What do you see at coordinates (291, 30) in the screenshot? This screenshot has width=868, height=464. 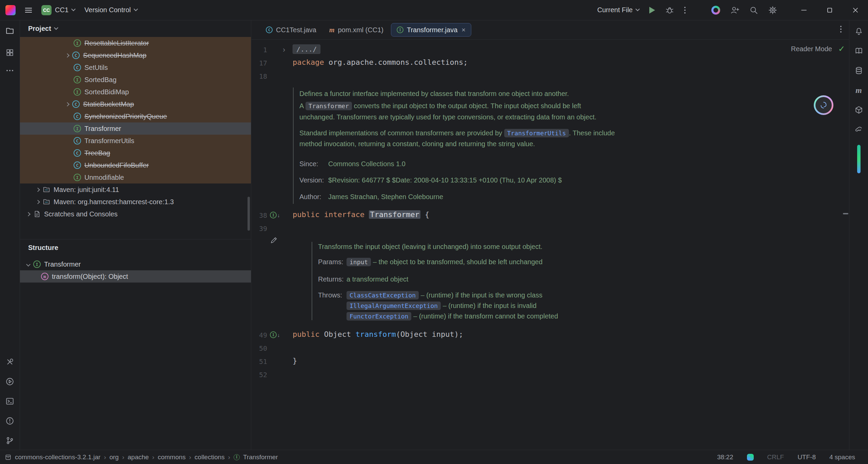 I see `tab-cc1test: C CC1Test.java` at bounding box center [291, 30].